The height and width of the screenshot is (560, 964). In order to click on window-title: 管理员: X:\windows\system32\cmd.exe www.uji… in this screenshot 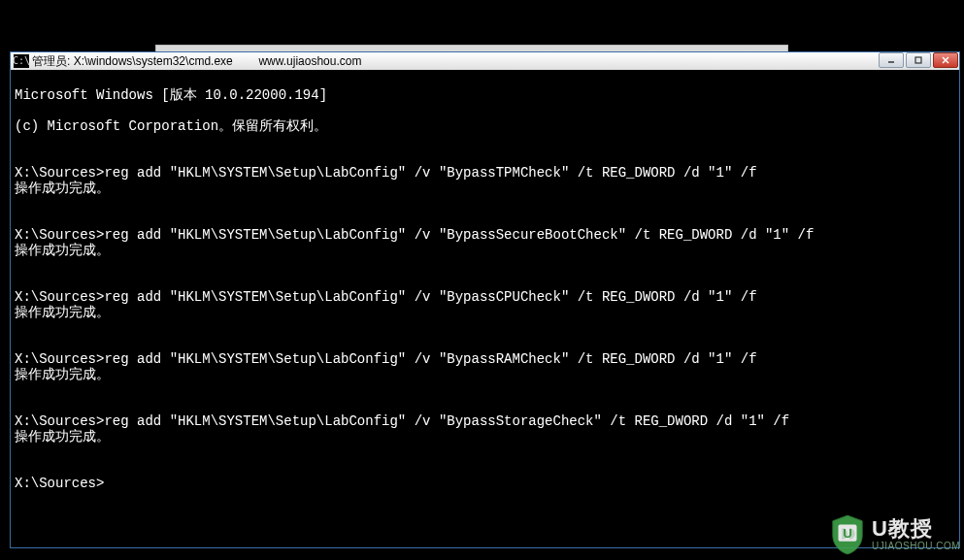, I will do `click(196, 62)`.